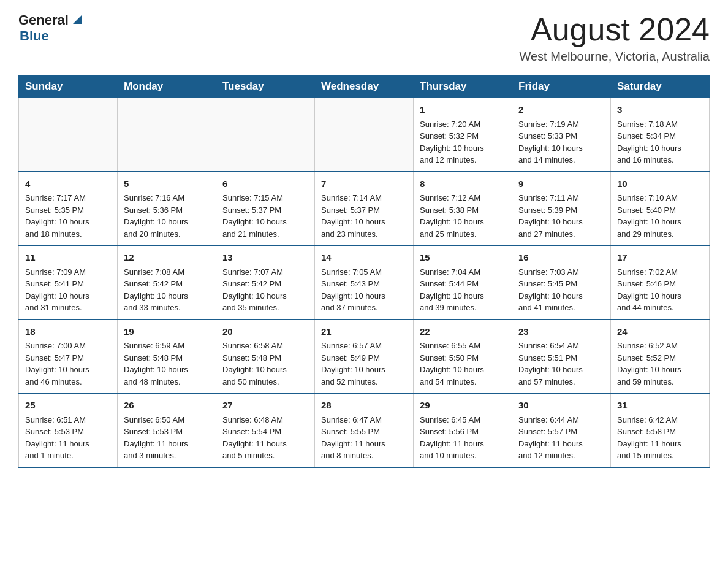  What do you see at coordinates (68, 290) in the screenshot?
I see `day-info: Sunrise: 7:09 AMSunset: 5:41 PMDaylight:…` at bounding box center [68, 290].